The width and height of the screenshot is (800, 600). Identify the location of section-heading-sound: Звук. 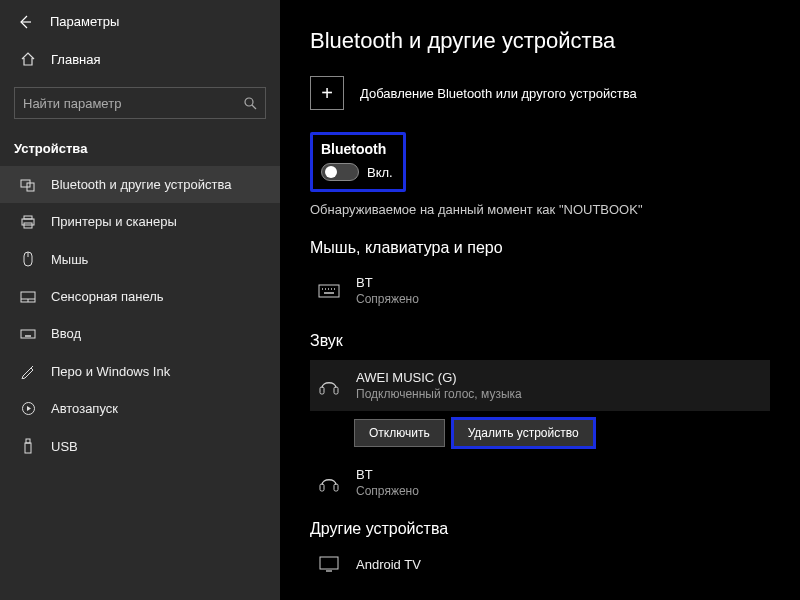
(540, 341).